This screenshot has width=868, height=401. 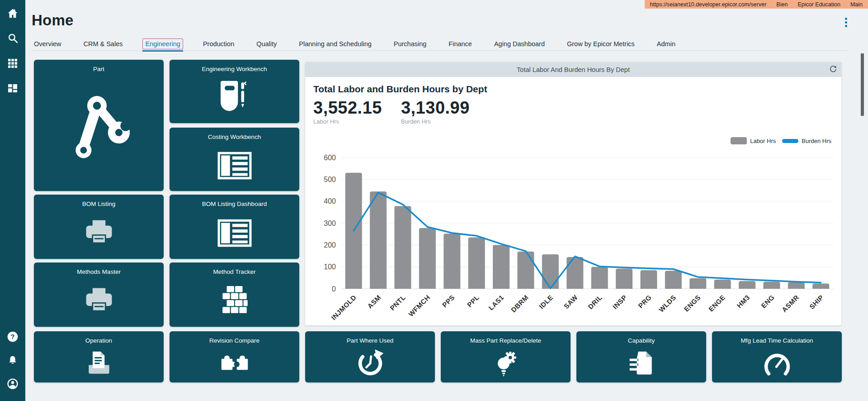 I want to click on gauge-icon, so click(x=777, y=363).